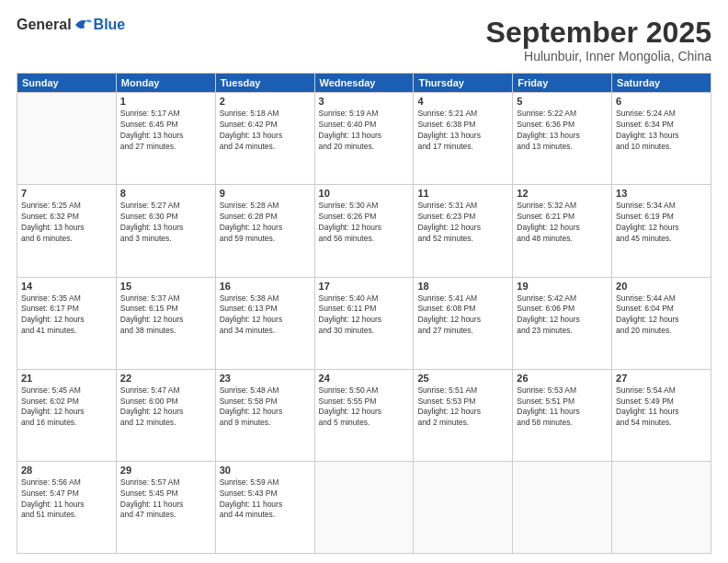 The width and height of the screenshot is (728, 563). I want to click on calendar-cell: 28Sunrise: 5:56 AM Sunset: 5:47 PM Dayli…, so click(67, 507).